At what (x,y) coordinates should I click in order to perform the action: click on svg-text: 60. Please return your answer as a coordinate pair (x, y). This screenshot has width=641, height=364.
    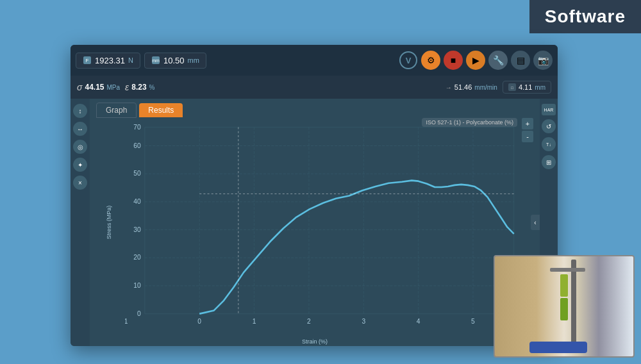
    Looking at the image, I should click on (137, 146).